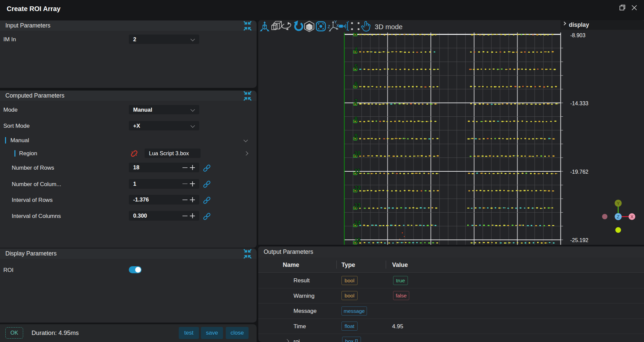 The height and width of the screenshot is (342, 644). What do you see at coordinates (579, 240) in the screenshot?
I see `svg-text: -25.192` at bounding box center [579, 240].